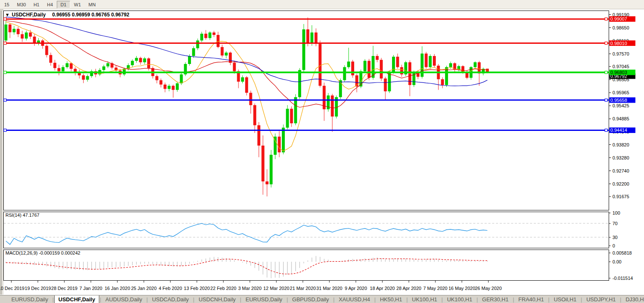  What do you see at coordinates (356, 288) in the screenshot?
I see `date-label: 9 Apr 2020` at bounding box center [356, 288].